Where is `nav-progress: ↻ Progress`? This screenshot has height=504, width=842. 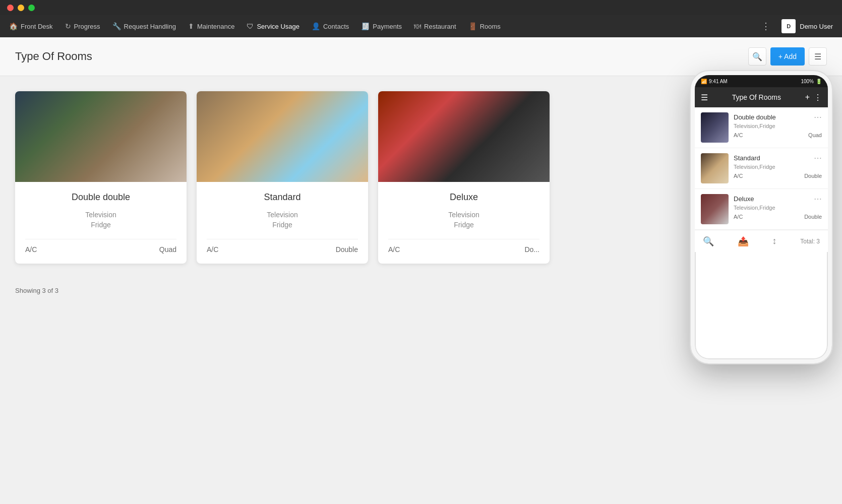 nav-progress: ↻ Progress is located at coordinates (83, 26).